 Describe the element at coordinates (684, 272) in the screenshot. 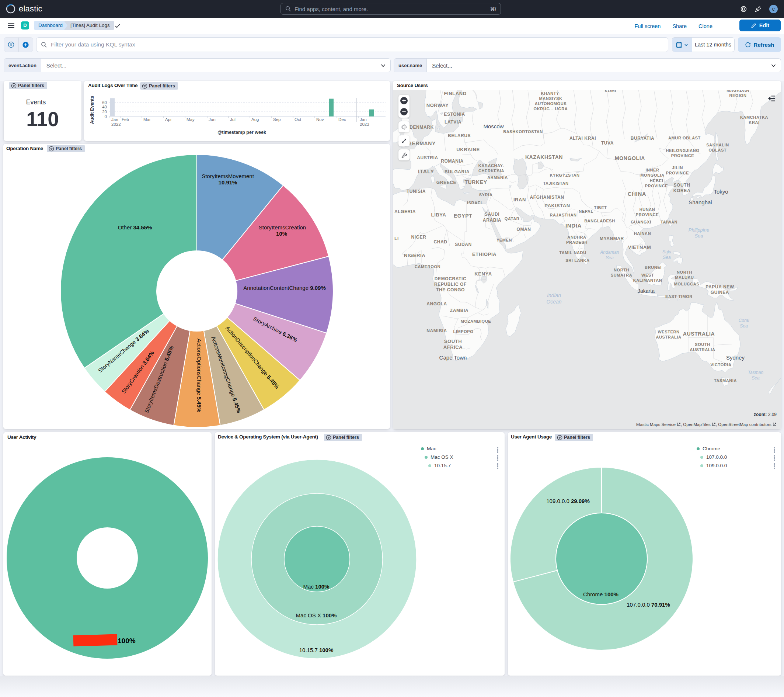

I see `svg-text: NORTH` at that location.